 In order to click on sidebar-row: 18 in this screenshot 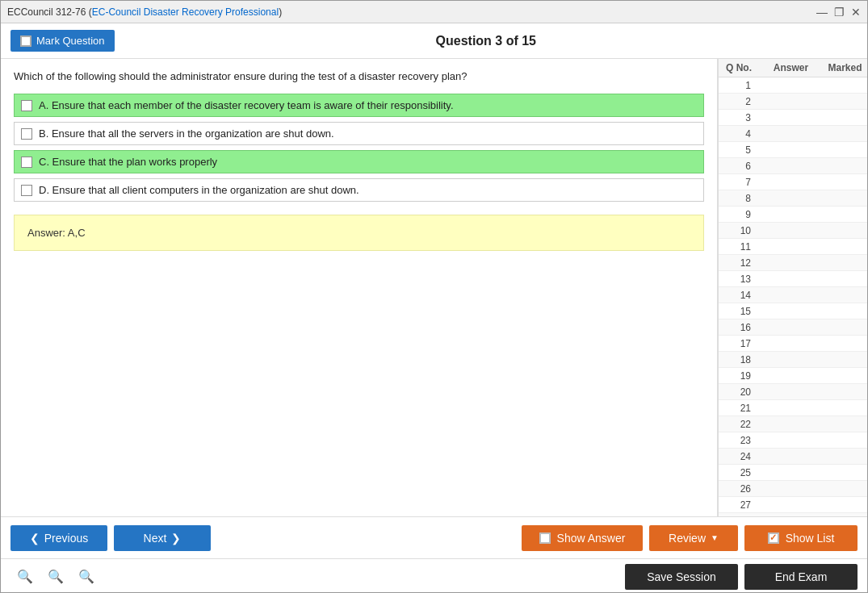, I will do `click(793, 360)`.